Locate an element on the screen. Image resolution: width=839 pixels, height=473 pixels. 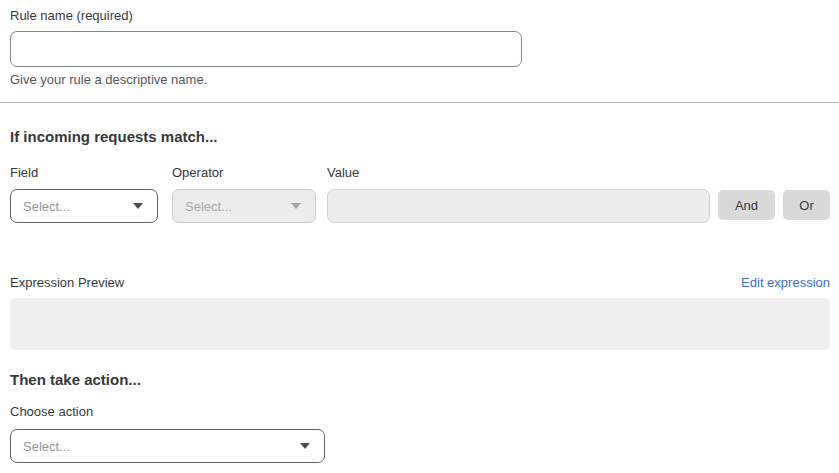
field-label: Field is located at coordinates (84, 173).